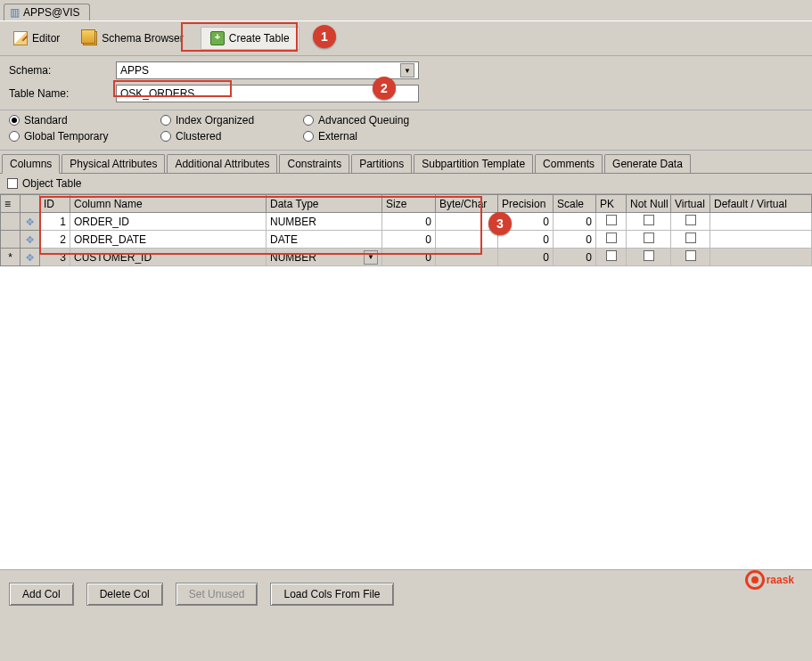 The image size is (812, 661). I want to click on tab-partitions: Partitions, so click(381, 164).